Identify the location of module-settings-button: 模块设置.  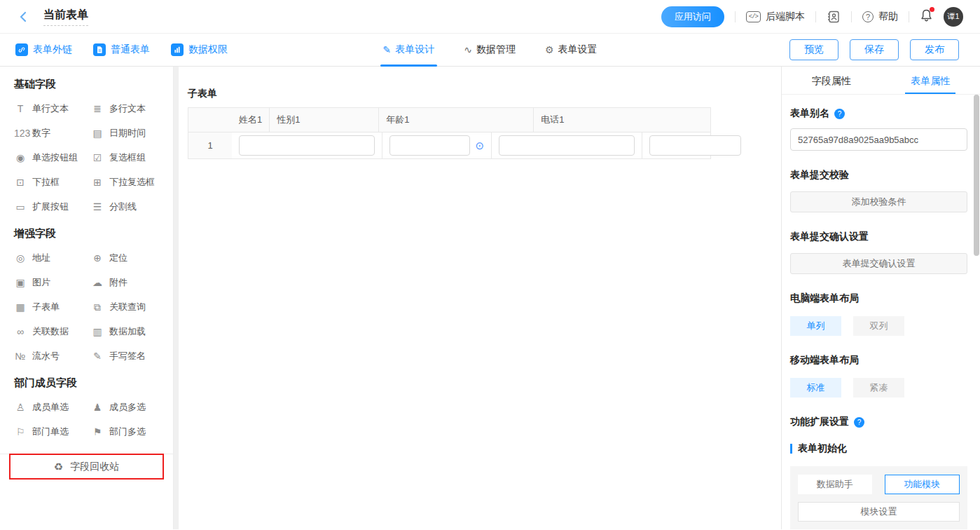
(878, 512).